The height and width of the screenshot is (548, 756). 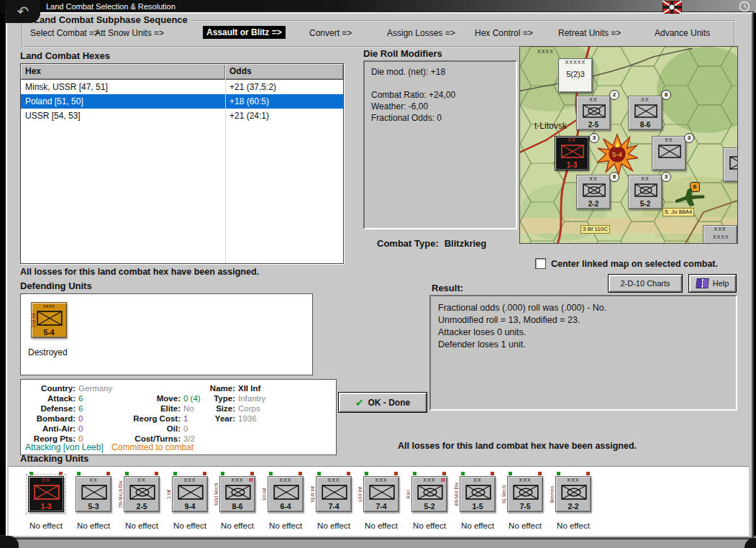 I want to click on unit-counter: 4th Mot Div XX 1-5, so click(x=478, y=494).